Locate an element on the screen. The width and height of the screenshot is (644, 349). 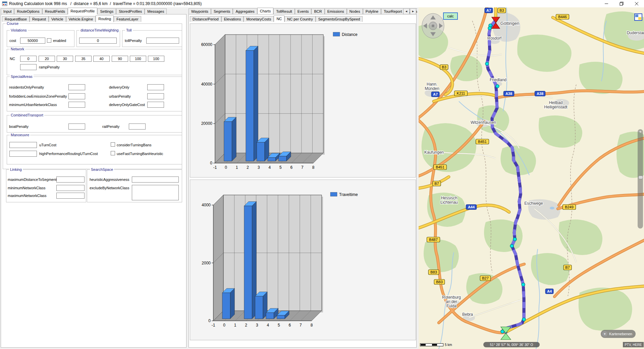
minimum-urban-network-class-input is located at coordinates (77, 105).